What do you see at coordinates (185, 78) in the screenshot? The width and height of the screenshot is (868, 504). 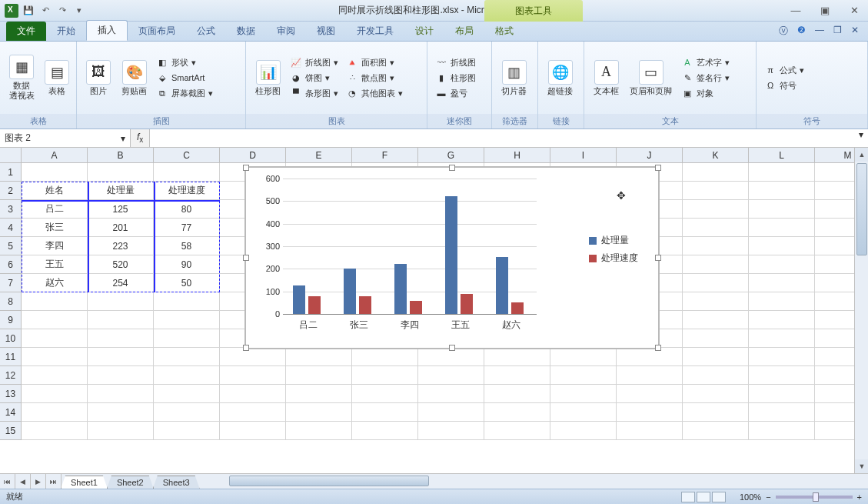 I see `smartart-button: ⬙SmartArt` at bounding box center [185, 78].